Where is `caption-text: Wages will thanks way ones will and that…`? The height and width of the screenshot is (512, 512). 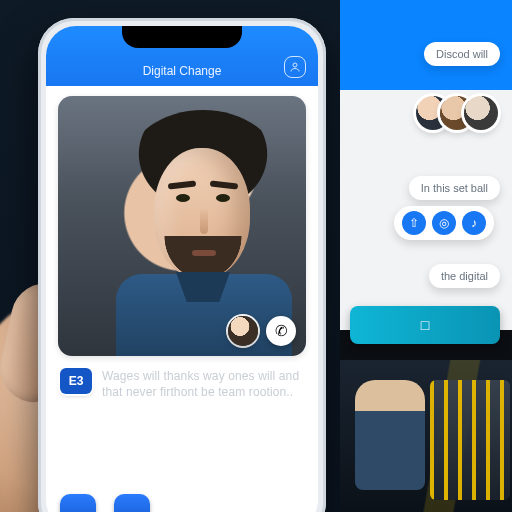
caption-text: Wages will thanks way ones will and that… is located at coordinates (203, 384).